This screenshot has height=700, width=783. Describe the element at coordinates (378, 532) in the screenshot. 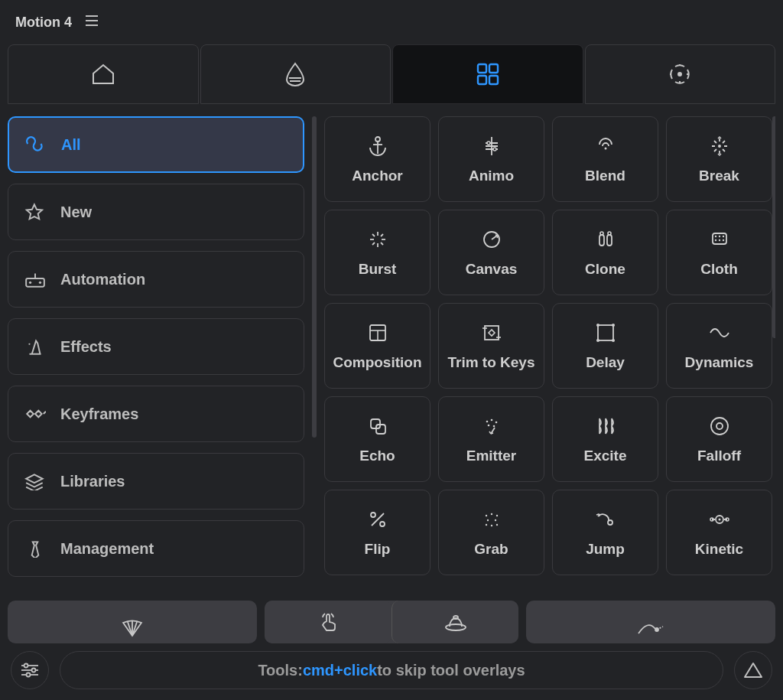

I see `tool-flip: Flip` at that location.